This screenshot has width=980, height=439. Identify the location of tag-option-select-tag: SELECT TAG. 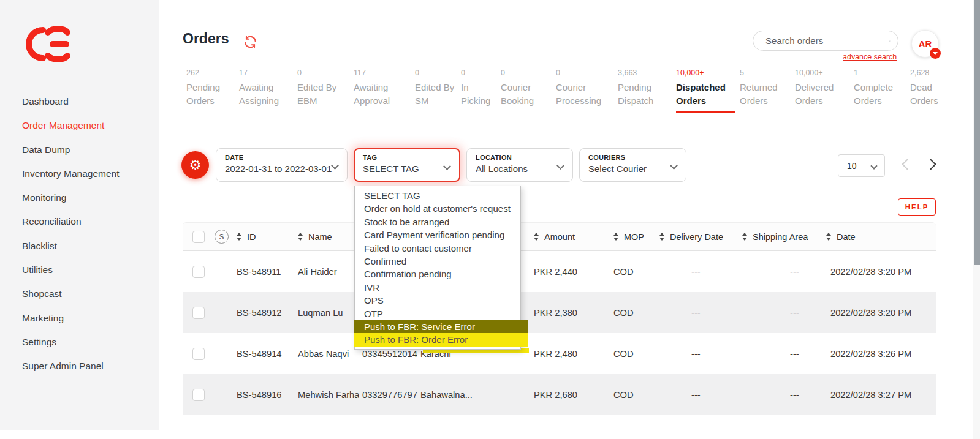
(438, 196).